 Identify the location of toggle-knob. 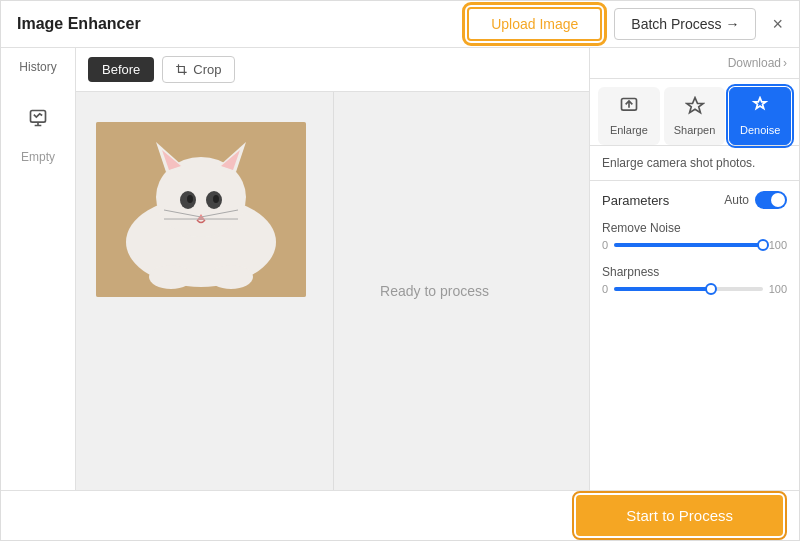
(778, 200).